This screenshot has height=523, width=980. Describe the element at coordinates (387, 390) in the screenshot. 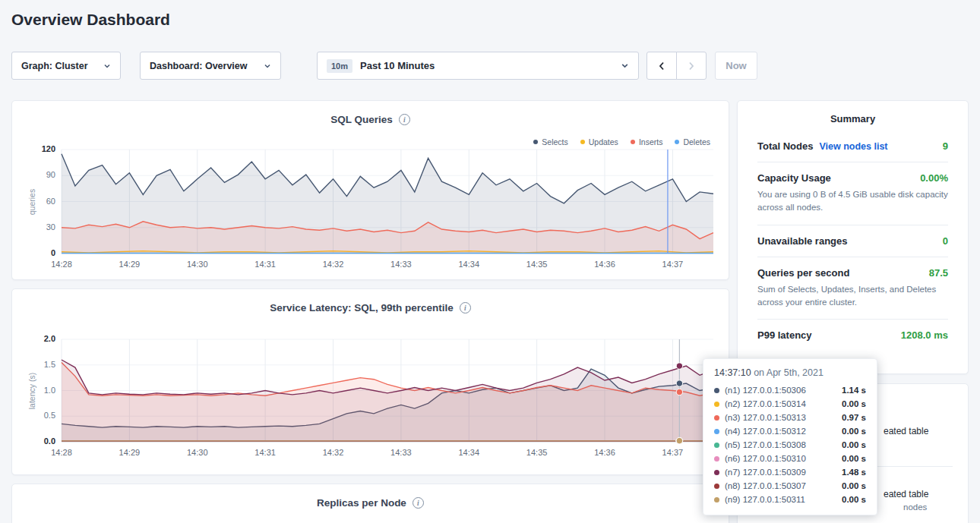

I see `service-latency-sql-99th-percentile-plot` at that location.